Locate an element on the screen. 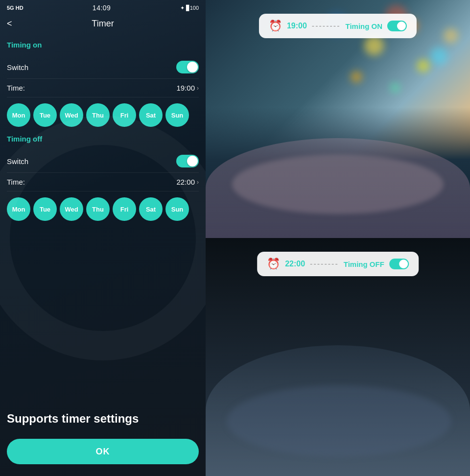 The width and height of the screenshot is (470, 476). back-button: < is located at coordinates (10, 24).